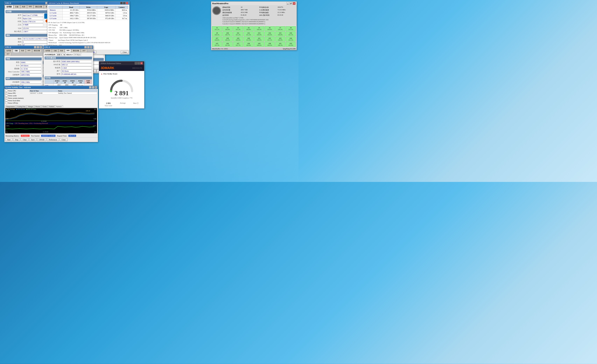 The image size is (597, 364). I want to click on aida-close-btn: ✕, so click(127, 3).